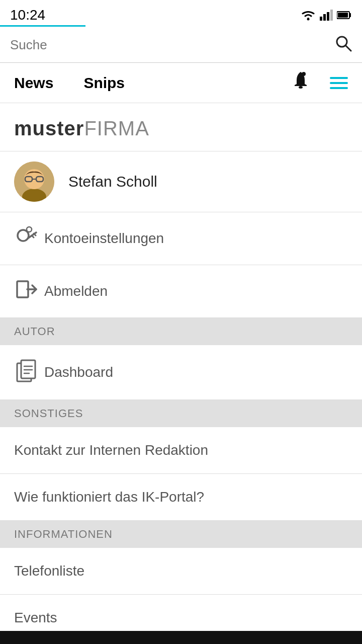 This screenshot has width=362, height=644. I want to click on menu-item-events: Events, so click(181, 613).